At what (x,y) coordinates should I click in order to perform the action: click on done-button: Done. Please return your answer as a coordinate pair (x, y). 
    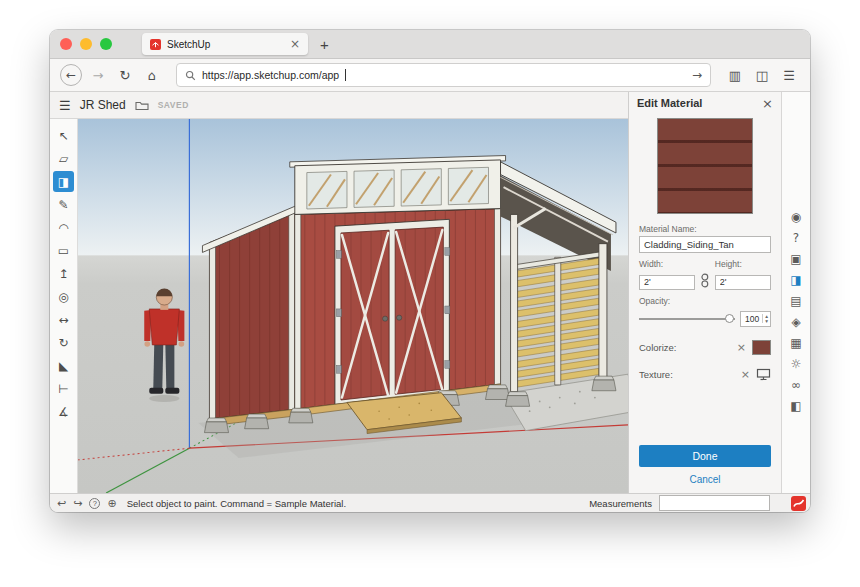
    Looking at the image, I should click on (705, 456).